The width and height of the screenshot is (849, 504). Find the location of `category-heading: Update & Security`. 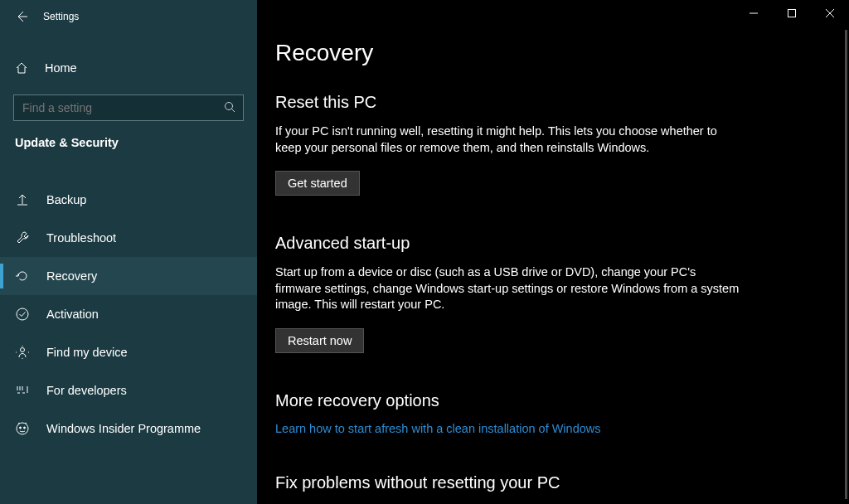

category-heading: Update & Security is located at coordinates (129, 146).